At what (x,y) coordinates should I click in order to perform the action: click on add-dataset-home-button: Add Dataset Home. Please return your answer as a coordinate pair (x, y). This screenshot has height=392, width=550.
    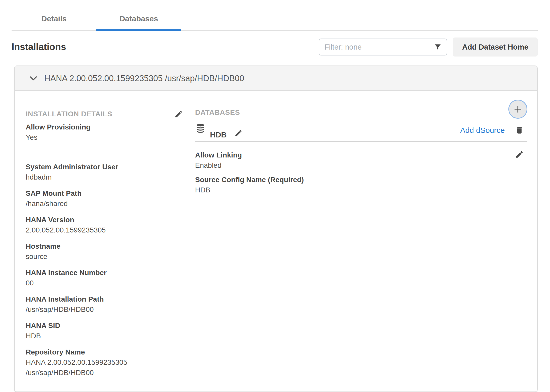
    Looking at the image, I should click on (495, 47).